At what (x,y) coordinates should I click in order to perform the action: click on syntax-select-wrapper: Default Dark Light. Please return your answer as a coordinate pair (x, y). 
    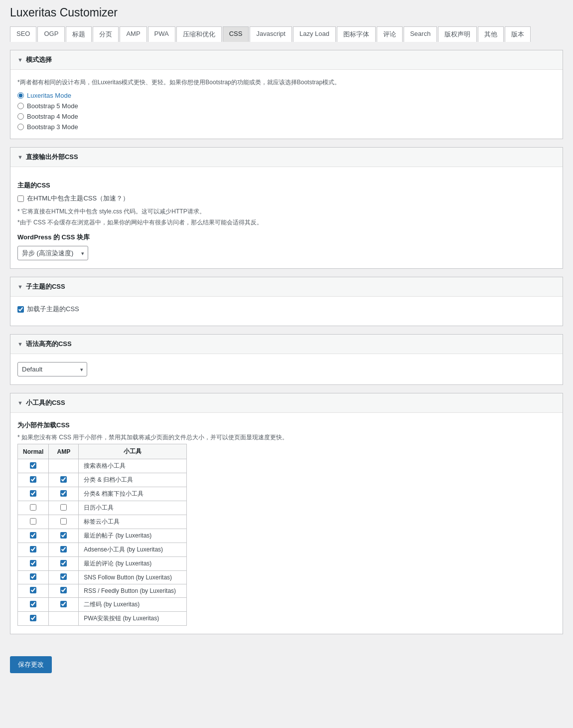
    Looking at the image, I should click on (52, 369).